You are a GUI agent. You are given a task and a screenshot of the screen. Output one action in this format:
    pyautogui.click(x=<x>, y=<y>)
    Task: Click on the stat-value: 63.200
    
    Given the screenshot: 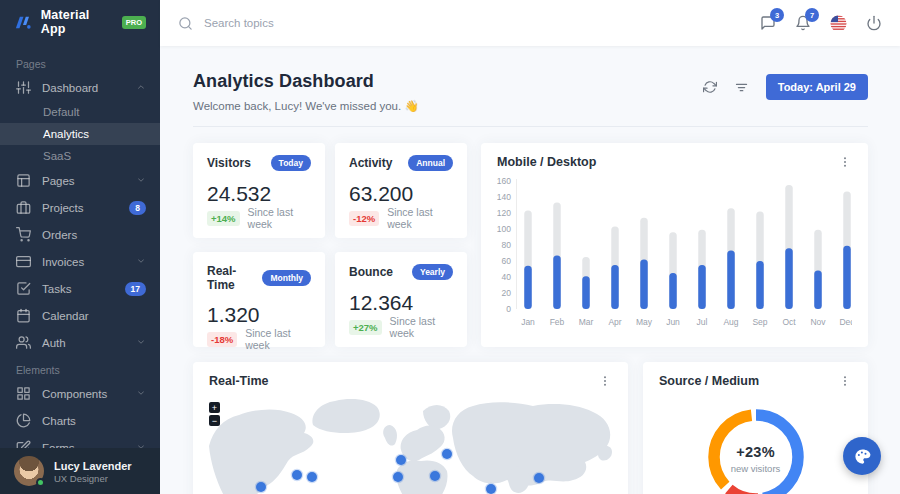 What is the action you would take?
    pyautogui.click(x=401, y=194)
    